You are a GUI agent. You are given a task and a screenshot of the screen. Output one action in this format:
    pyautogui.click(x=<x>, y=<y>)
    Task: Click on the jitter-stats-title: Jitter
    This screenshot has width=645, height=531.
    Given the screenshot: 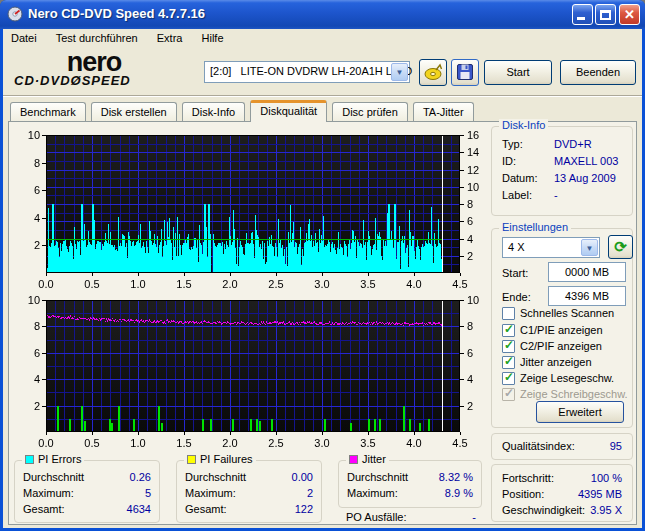 What is the action you would take?
    pyautogui.click(x=368, y=459)
    